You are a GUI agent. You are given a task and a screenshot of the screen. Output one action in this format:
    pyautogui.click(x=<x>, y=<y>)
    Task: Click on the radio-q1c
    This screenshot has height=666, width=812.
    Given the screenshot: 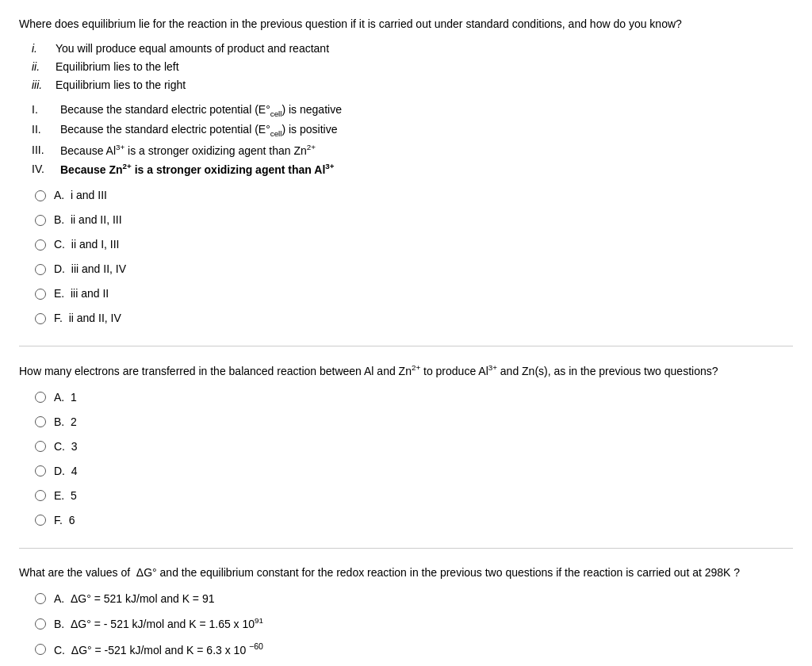 What is the action you would take?
    pyautogui.click(x=40, y=245)
    